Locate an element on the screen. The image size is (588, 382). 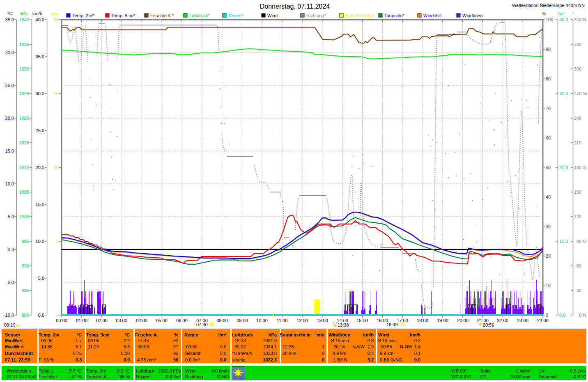
svg-text: 180 is located at coordinates (578, 167).